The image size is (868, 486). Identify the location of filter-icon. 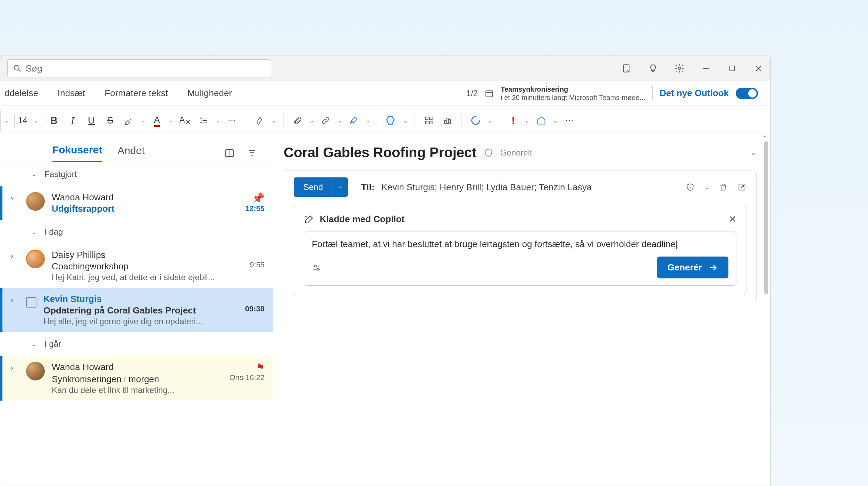
(252, 153).